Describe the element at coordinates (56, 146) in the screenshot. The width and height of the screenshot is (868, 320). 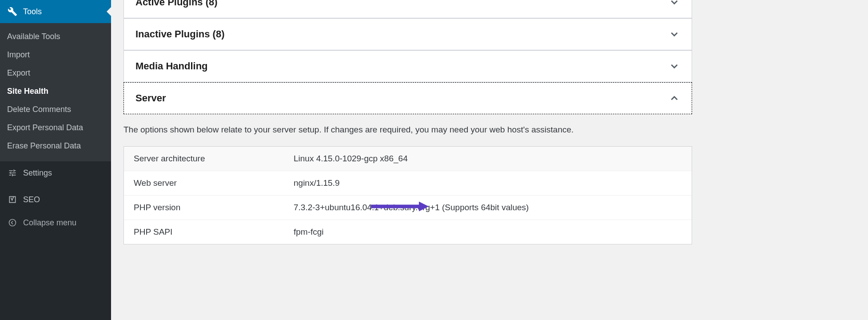
I see `submenu-item-erase-personal-data: Erase Personal Data` at that location.